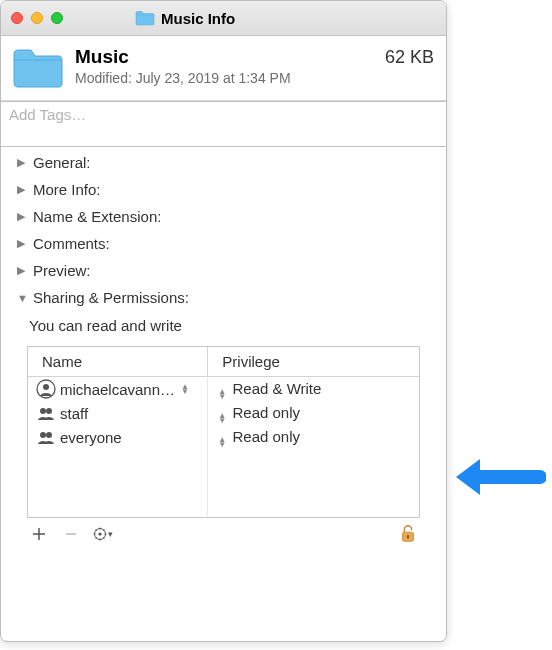  What do you see at coordinates (72, 244) in the screenshot?
I see `section-label: Comments:` at bounding box center [72, 244].